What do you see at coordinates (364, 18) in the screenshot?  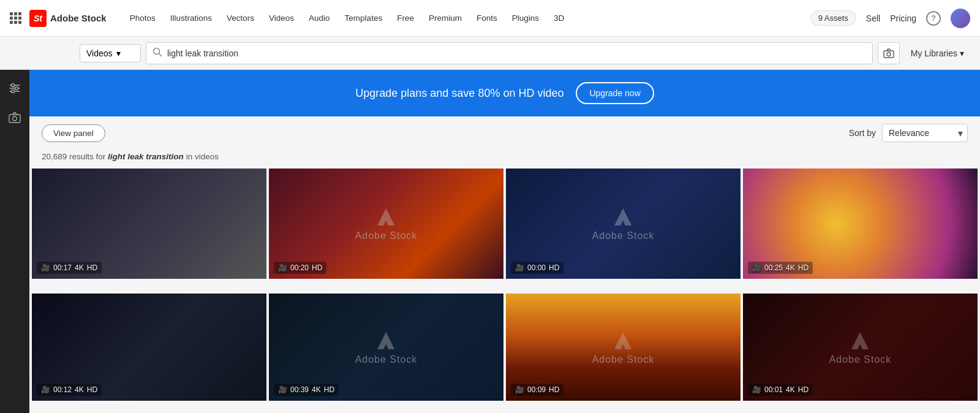 I see `nav-templates: Templates` at bounding box center [364, 18].